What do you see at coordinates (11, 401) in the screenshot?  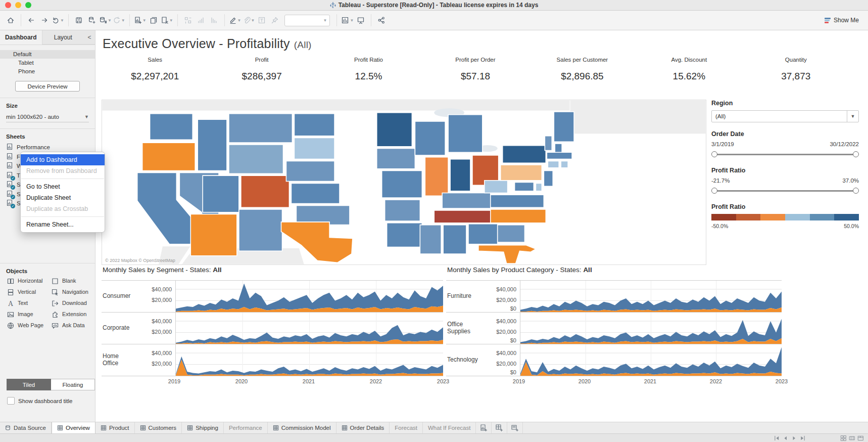 I see `show-dashboard-title-checkbox` at bounding box center [11, 401].